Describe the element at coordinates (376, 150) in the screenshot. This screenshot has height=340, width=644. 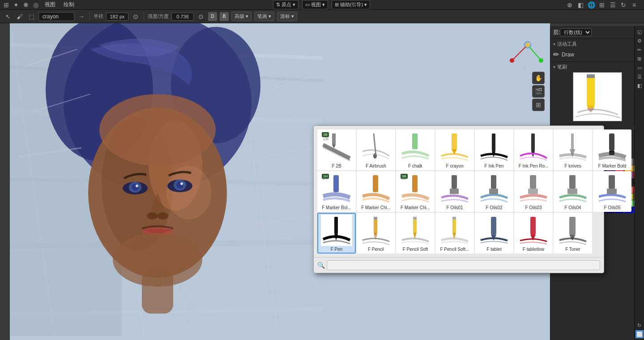
I see `brush-item: F Airbrush` at that location.